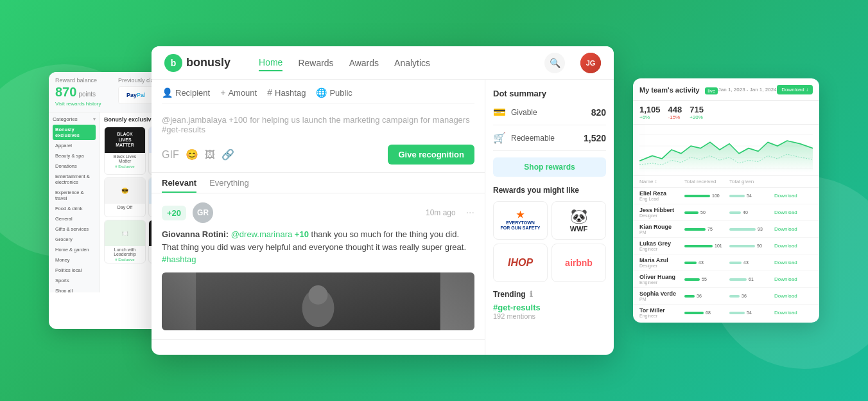 This screenshot has width=868, height=401. I want to click on category-entertainment: Entertainment & electronics, so click(74, 179).